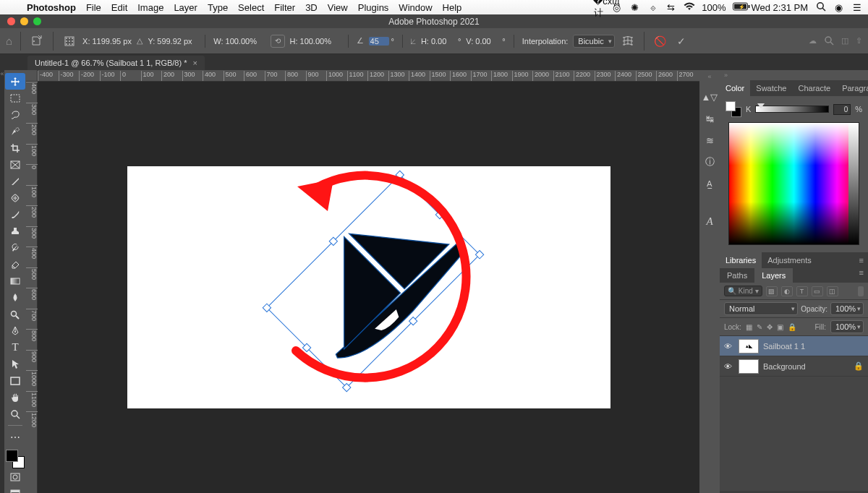  What do you see at coordinates (373, 7) in the screenshot?
I see `menu-plugins: Plugins` at bounding box center [373, 7].